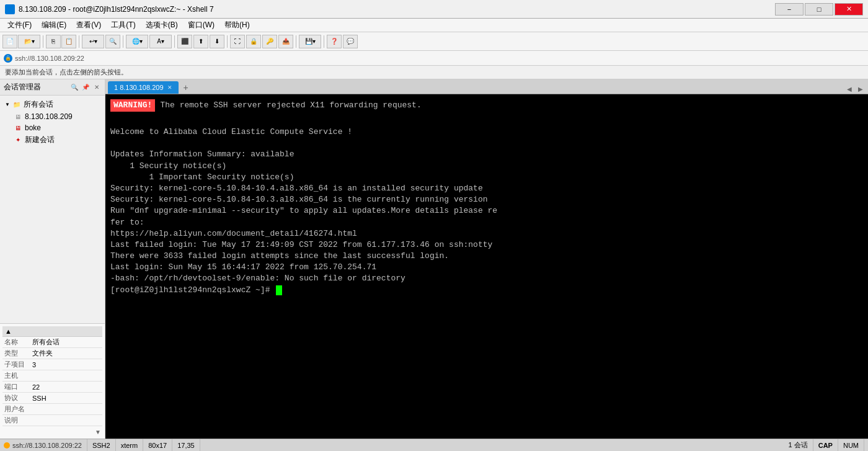 Image resolution: width=868 pixels, height=451 pixels. What do you see at coordinates (97, 87) in the screenshot?
I see `sidebar-close-icon: ✕` at bounding box center [97, 87].